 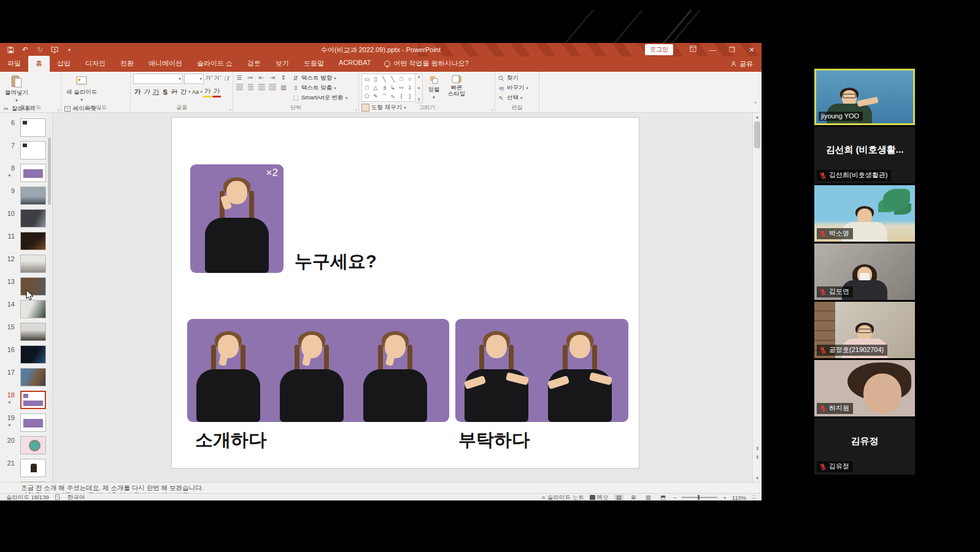 I want to click on thumbnail-scrollbar, so click(x=49, y=297).